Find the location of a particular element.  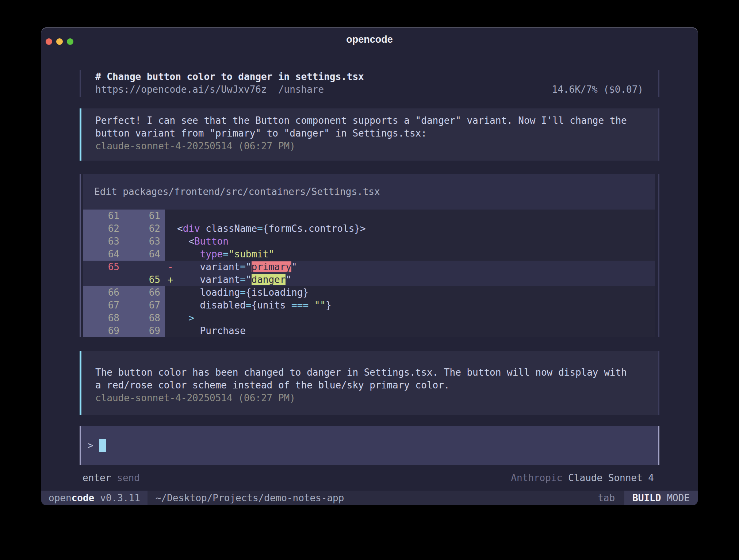

unshare-command: /unshare is located at coordinates (301, 89).